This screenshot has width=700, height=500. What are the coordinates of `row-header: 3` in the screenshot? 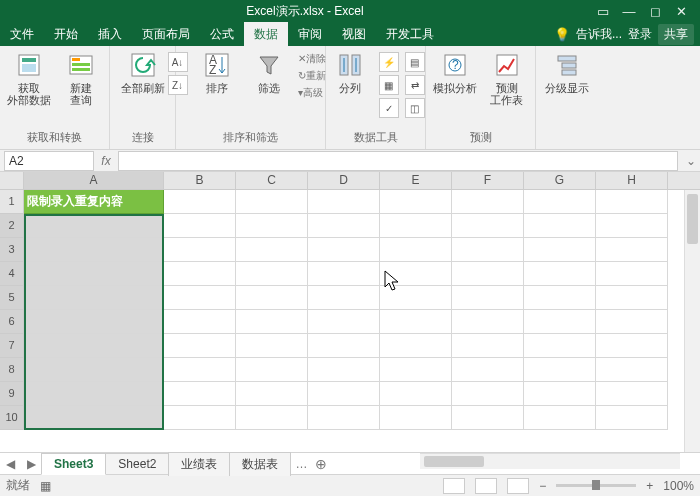 It's located at (12, 250).